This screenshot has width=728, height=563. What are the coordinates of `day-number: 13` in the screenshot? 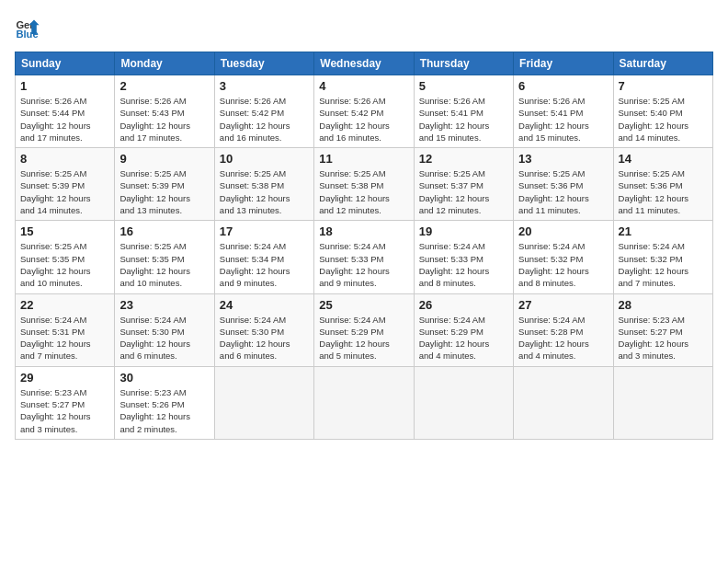 It's located at (563, 158).